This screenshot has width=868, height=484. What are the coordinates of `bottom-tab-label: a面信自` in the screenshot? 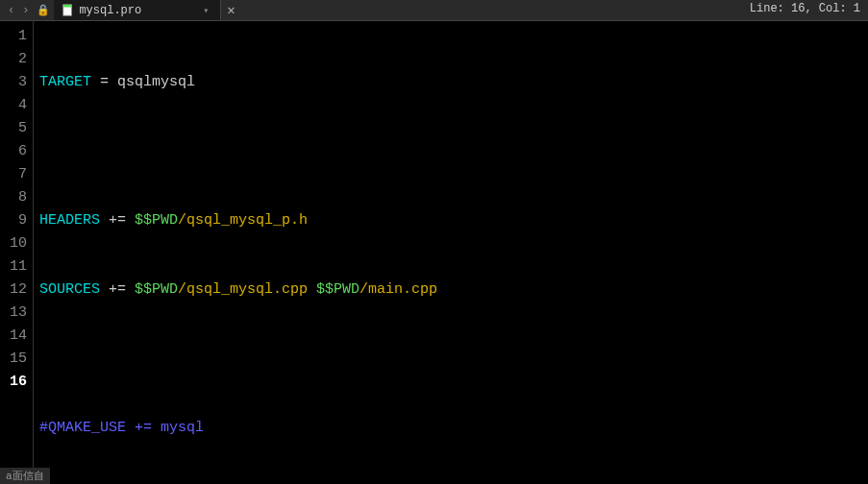 It's located at (25, 476).